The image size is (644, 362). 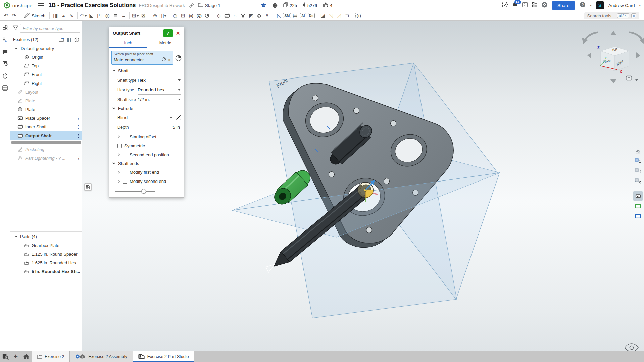 I want to click on feature-pocketing: Pocketing, so click(x=46, y=149).